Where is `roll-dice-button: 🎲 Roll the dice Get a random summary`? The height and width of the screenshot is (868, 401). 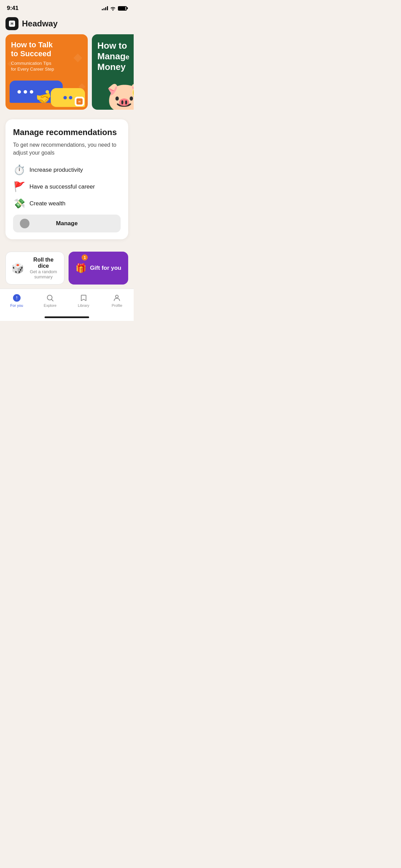 roll-dice-button: 🎲 Roll the dice Get a random summary is located at coordinates (35, 268).